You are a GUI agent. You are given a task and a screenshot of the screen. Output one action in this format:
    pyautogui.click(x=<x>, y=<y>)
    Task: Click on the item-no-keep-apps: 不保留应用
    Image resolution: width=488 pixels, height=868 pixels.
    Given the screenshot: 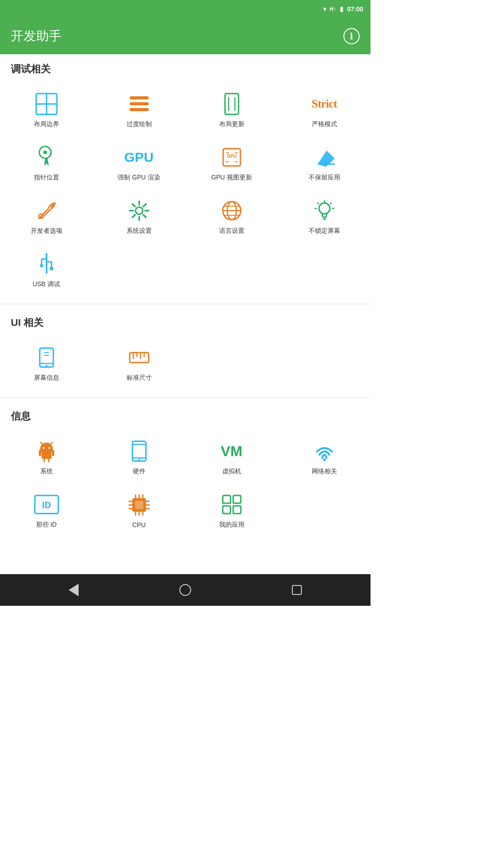 What is the action you would take?
    pyautogui.click(x=324, y=163)
    